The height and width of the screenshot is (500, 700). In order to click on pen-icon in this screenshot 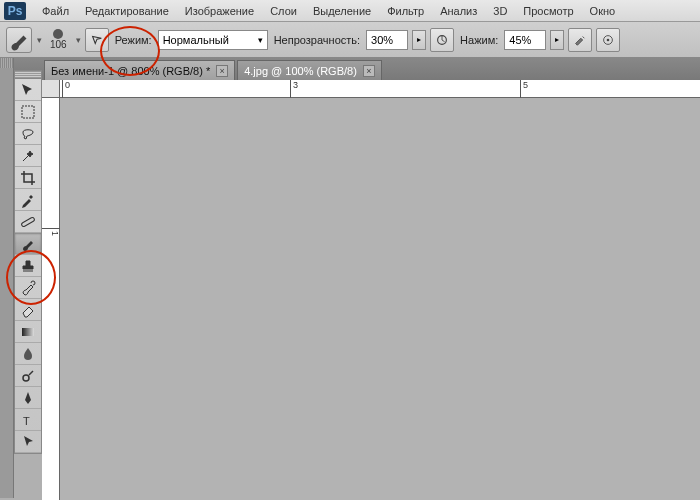, I will do `click(28, 398)`.